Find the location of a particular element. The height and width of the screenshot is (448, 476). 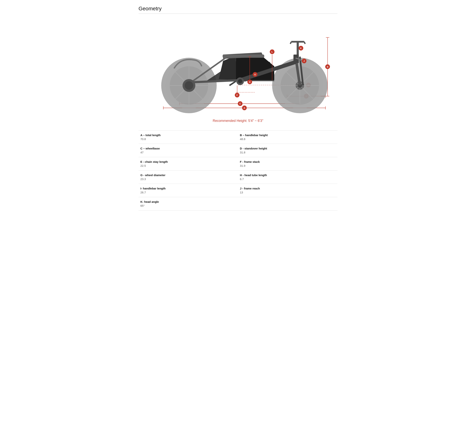

specs-row-6: K- head angle 65° is located at coordinates (238, 204).